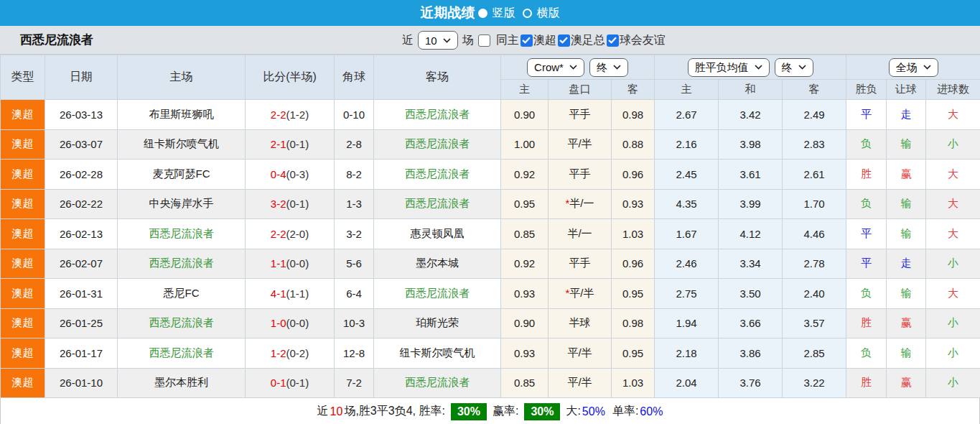  I want to click on avg-home-cell: 2.67, so click(686, 115).